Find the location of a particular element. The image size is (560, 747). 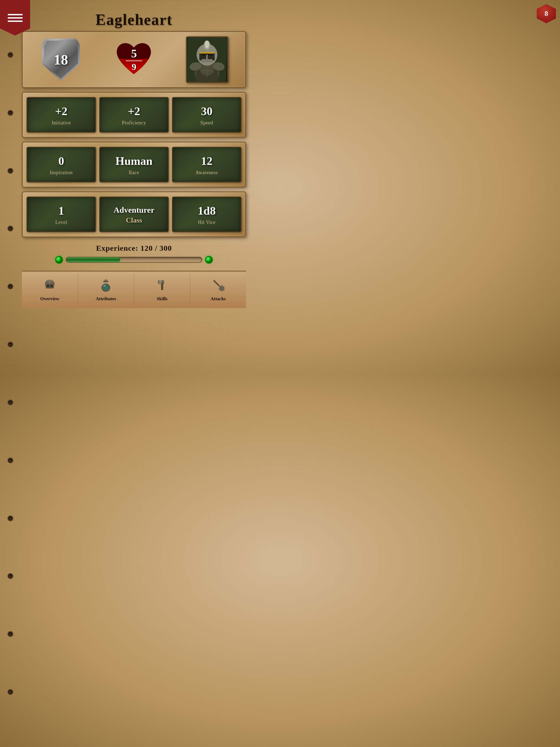

level-value: 1 is located at coordinates (61, 211).